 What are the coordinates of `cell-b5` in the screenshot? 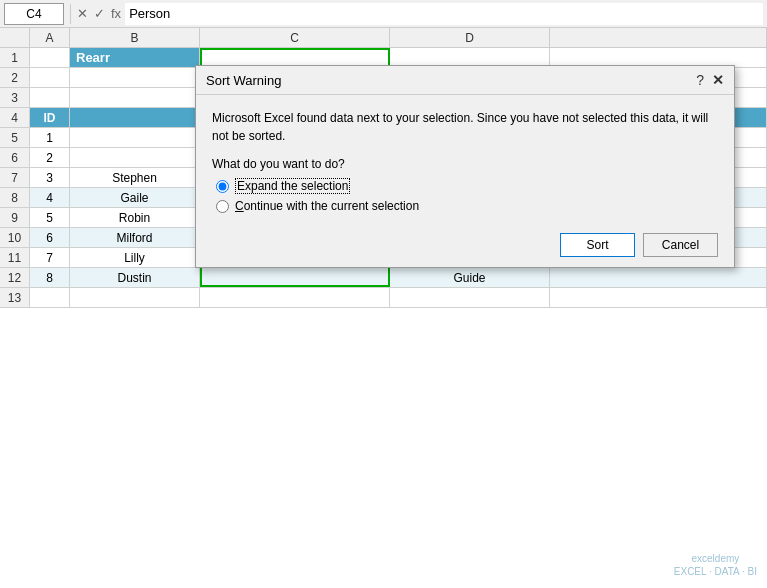 It's located at (135, 138).